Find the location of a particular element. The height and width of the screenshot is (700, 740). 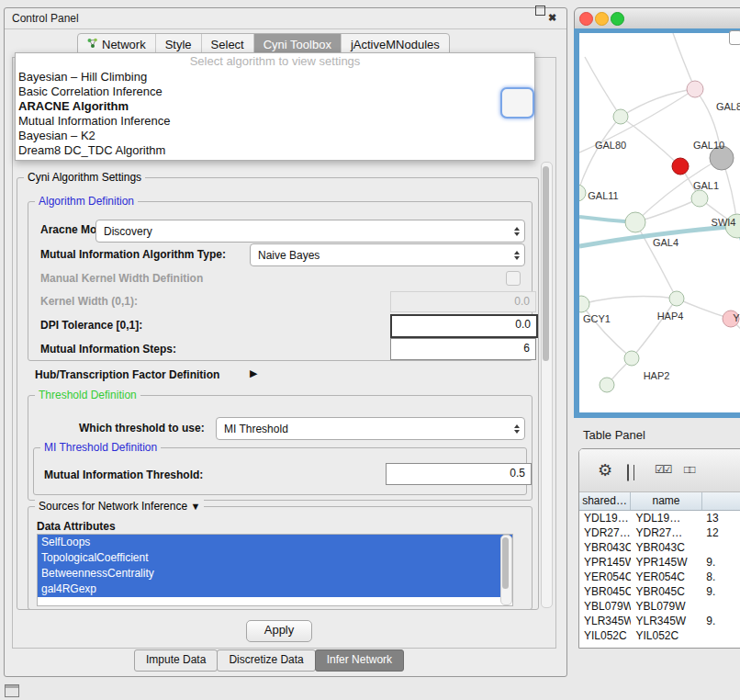

mi-steps-field: 6 is located at coordinates (463, 349).